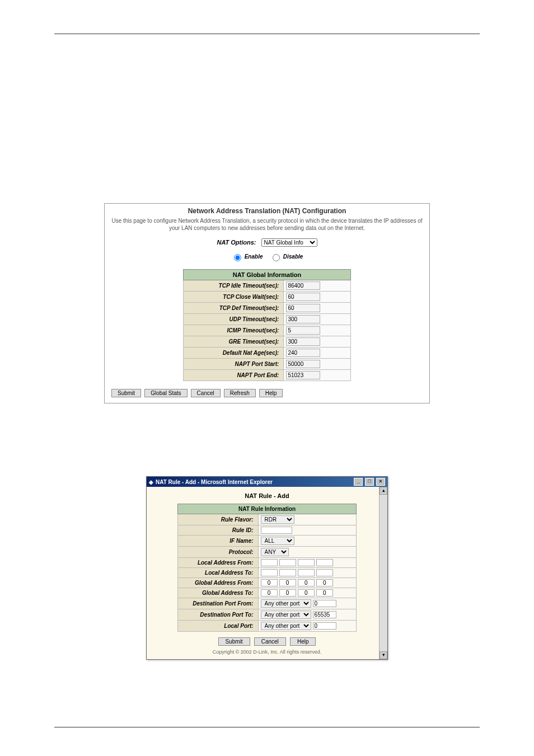  I want to click on rule-table-header: NAT Rule Information, so click(268, 509).